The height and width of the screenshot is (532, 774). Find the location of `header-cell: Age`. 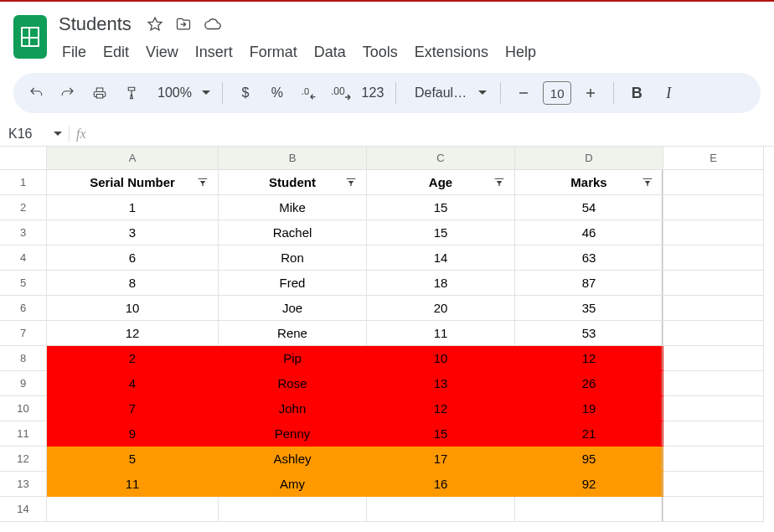

header-cell: Age is located at coordinates (441, 183).